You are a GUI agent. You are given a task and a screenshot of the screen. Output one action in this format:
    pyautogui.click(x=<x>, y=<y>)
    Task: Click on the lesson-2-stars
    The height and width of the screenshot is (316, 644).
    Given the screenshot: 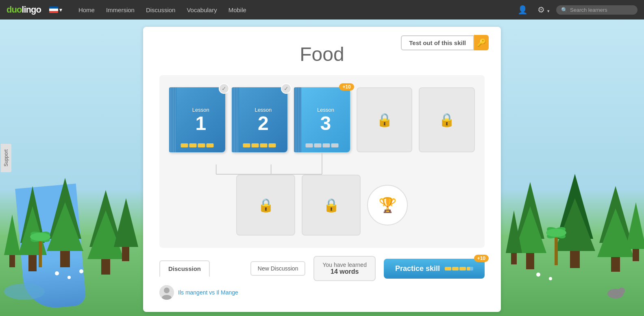 What is the action you would take?
    pyautogui.click(x=259, y=145)
    